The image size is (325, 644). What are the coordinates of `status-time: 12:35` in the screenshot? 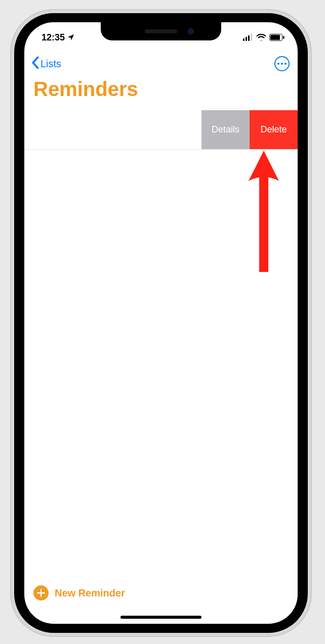 It's located at (53, 37).